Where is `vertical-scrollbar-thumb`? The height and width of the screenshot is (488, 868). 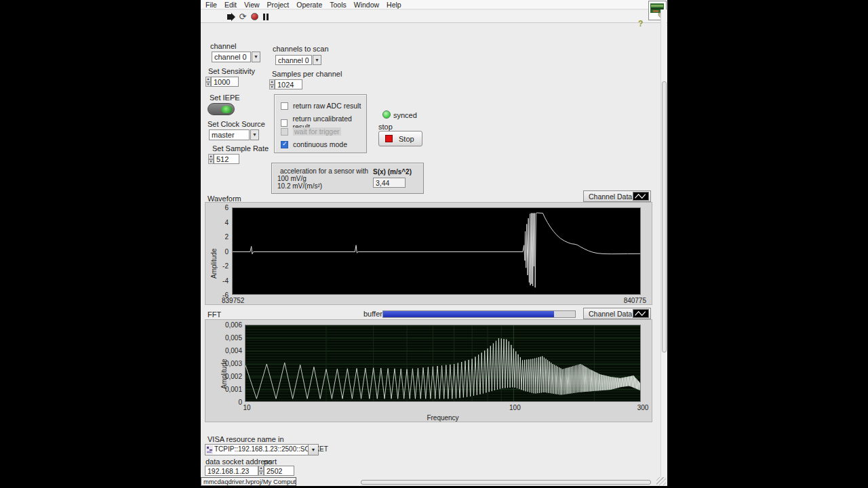 vertical-scrollbar-thumb is located at coordinates (665, 217).